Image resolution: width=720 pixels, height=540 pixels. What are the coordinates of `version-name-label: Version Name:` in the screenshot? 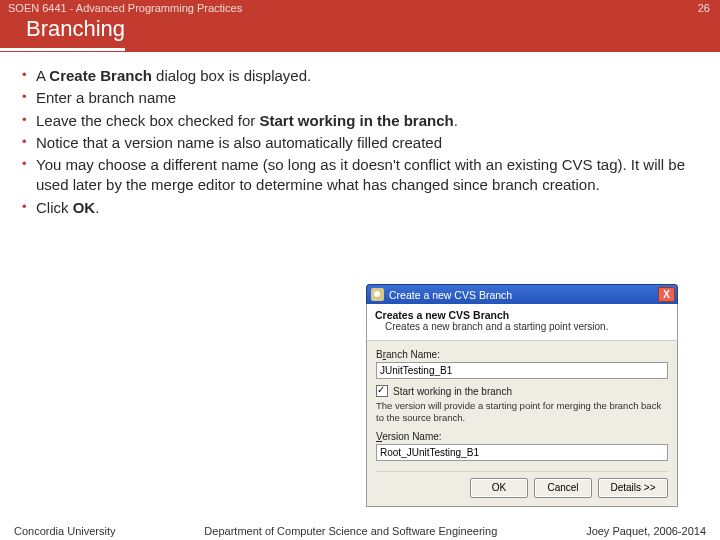 It's located at (522, 436).